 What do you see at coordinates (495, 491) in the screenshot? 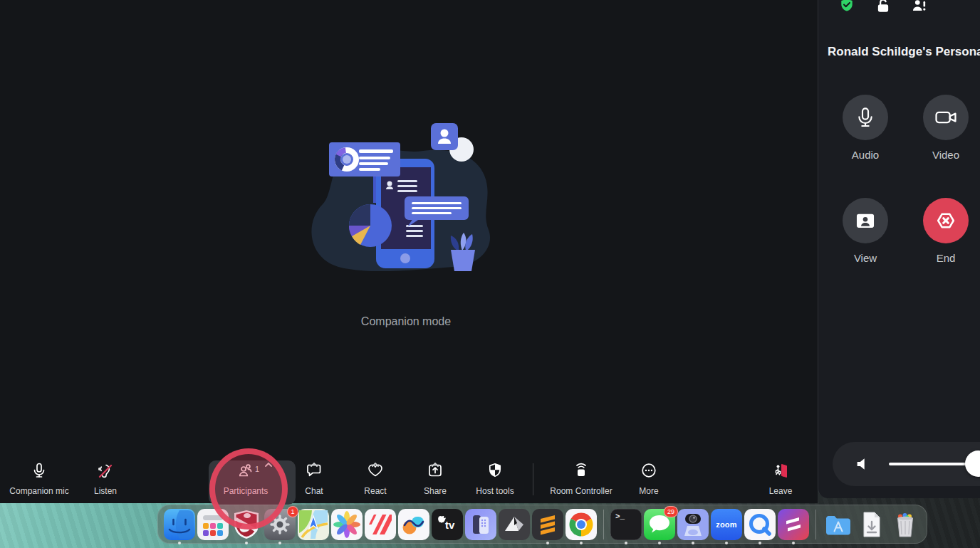
I see `host-tools-label: Host tools` at bounding box center [495, 491].